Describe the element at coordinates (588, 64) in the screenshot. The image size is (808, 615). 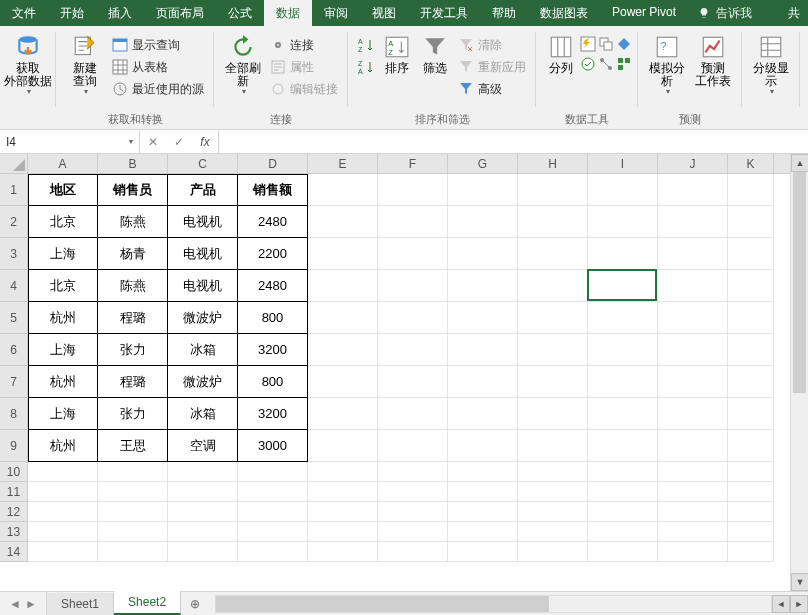
I see `data-validation-icon` at that location.